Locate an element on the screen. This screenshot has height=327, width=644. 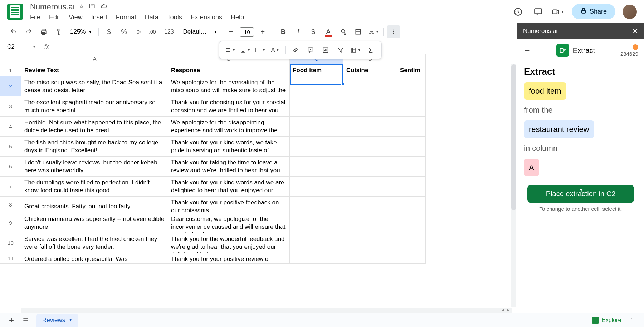
back-icon: ← is located at coordinates (527, 50).